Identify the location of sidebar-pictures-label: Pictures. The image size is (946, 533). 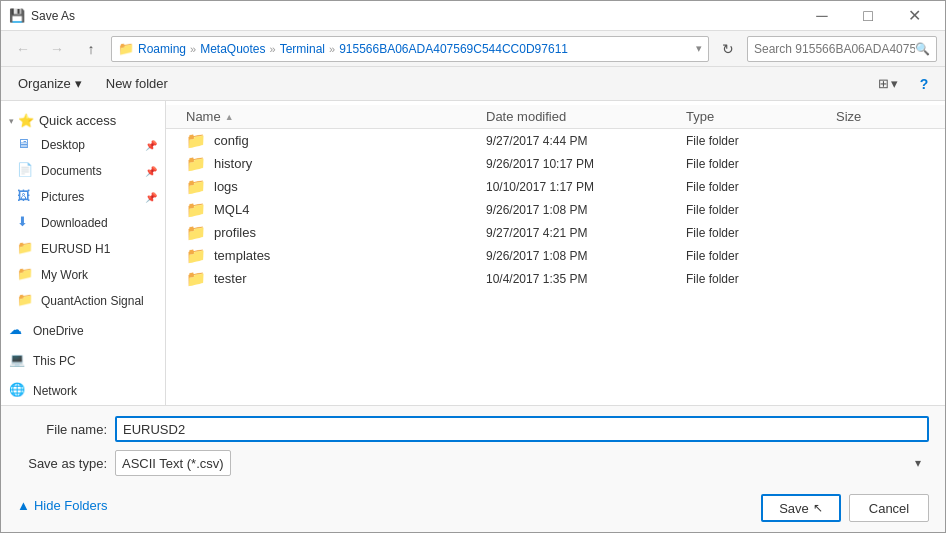
(93, 197).